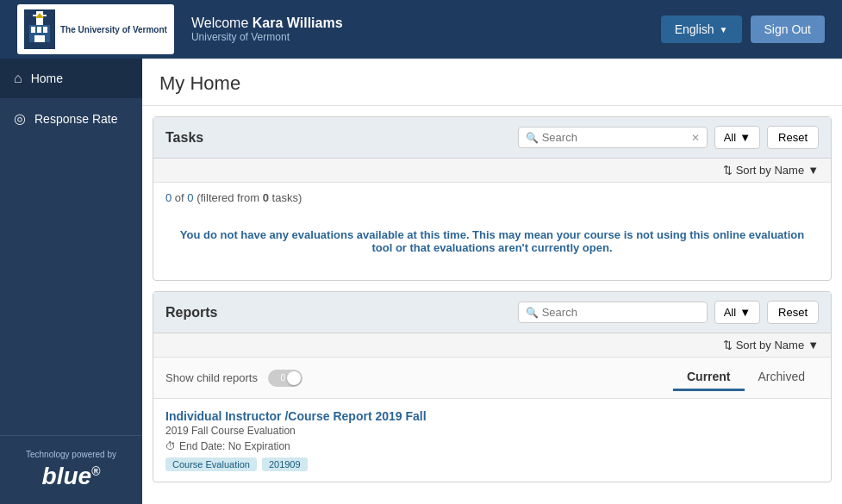  What do you see at coordinates (492, 313) in the screenshot?
I see `reports-section-header: Reports 🔍 All ▼ Reset` at bounding box center [492, 313].